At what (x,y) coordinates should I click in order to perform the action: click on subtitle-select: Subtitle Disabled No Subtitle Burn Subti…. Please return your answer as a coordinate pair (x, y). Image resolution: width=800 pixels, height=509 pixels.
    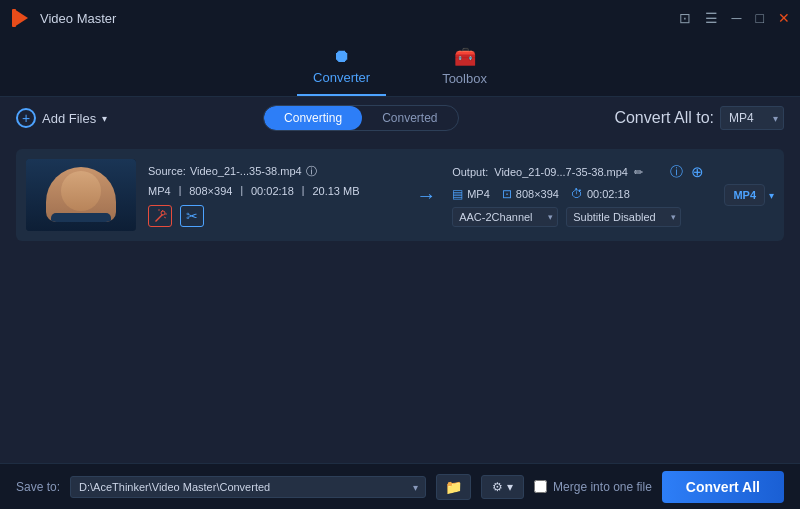
    Looking at the image, I should click on (624, 217).